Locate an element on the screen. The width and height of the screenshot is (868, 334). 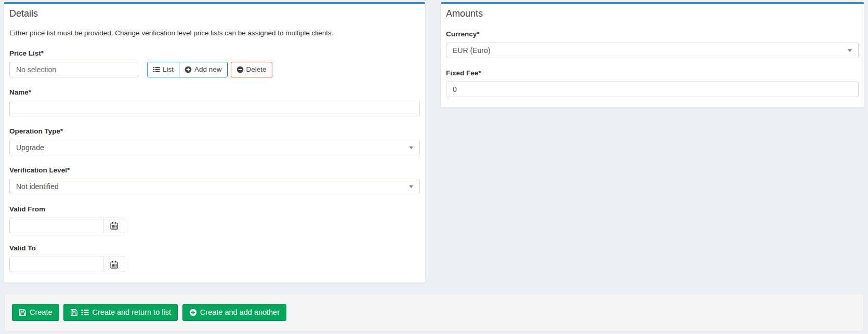
verification-level-field-group: Verification Level* Not identified is located at coordinates (215, 181).